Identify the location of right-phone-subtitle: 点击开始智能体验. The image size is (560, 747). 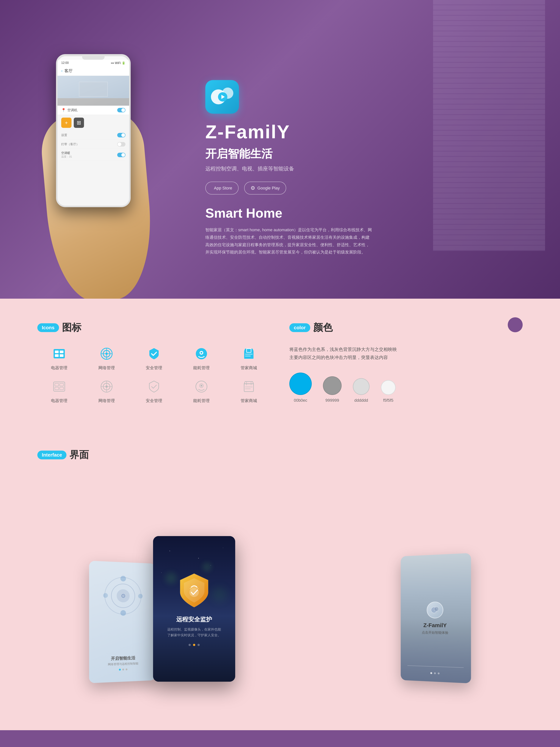
(435, 633).